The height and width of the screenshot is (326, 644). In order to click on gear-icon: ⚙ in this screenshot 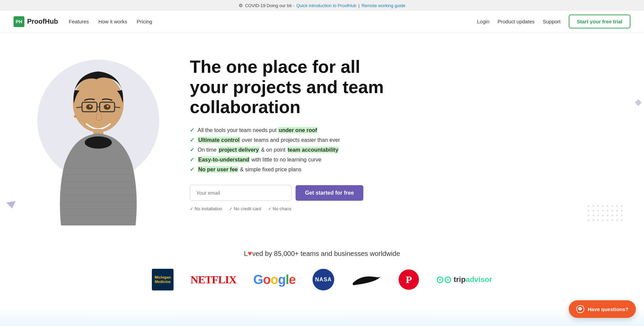, I will do `click(241, 5)`.